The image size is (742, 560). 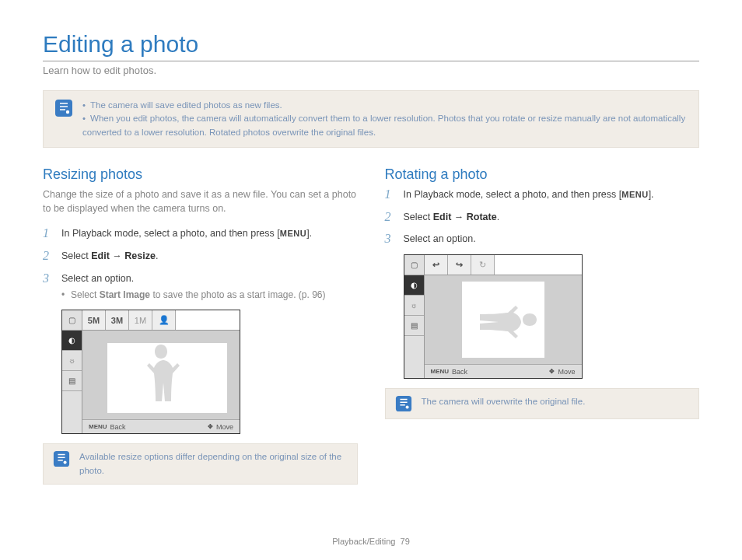 I want to click on top-note-item: When you edit photos, the camera will au…, so click(x=385, y=126).